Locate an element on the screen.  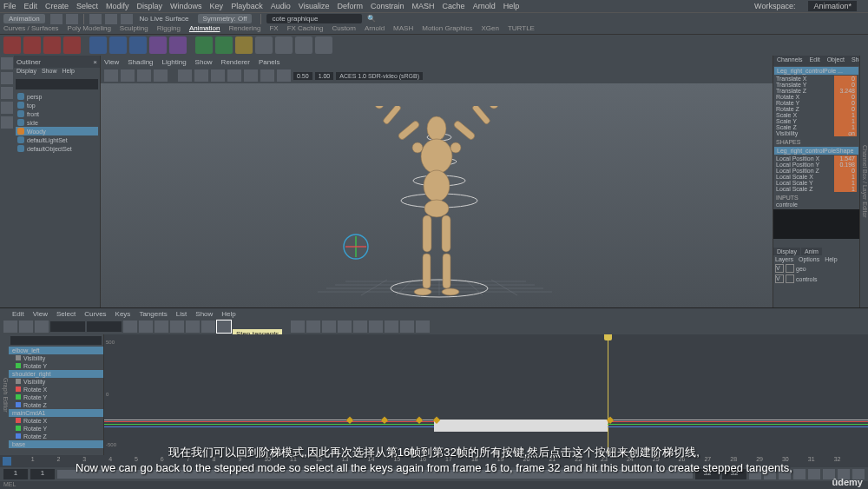
ge-search is located at coordinates (56, 340).